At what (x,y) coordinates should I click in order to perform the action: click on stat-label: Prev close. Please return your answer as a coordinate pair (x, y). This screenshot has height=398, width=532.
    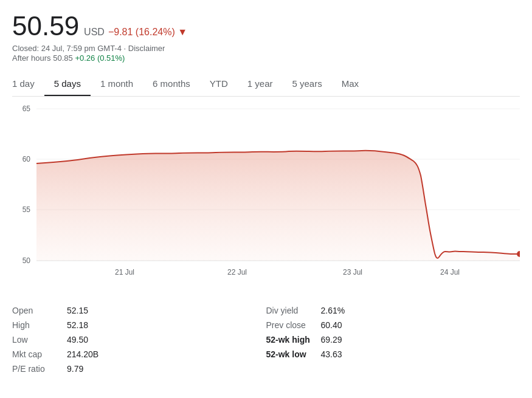
    Looking at the image, I should click on (294, 325).